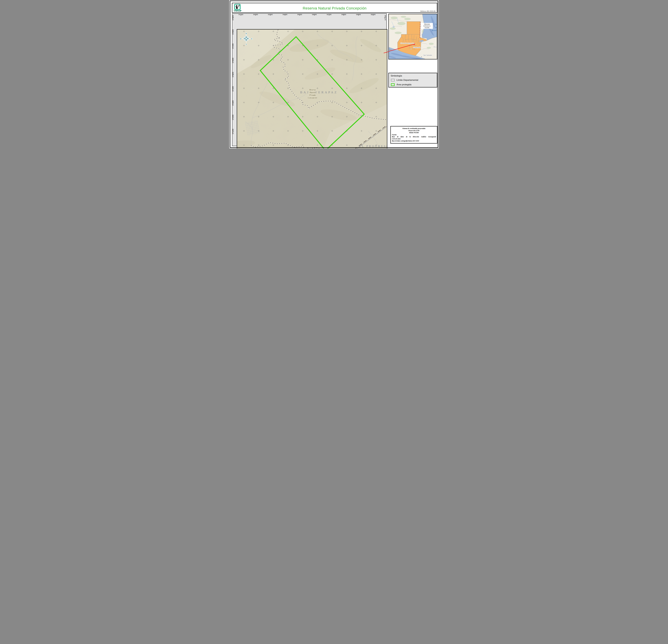 The height and width of the screenshot is (644, 668). What do you see at coordinates (404, 84) in the screenshot?
I see `legend-item-label: Área protegida` at bounding box center [404, 84].